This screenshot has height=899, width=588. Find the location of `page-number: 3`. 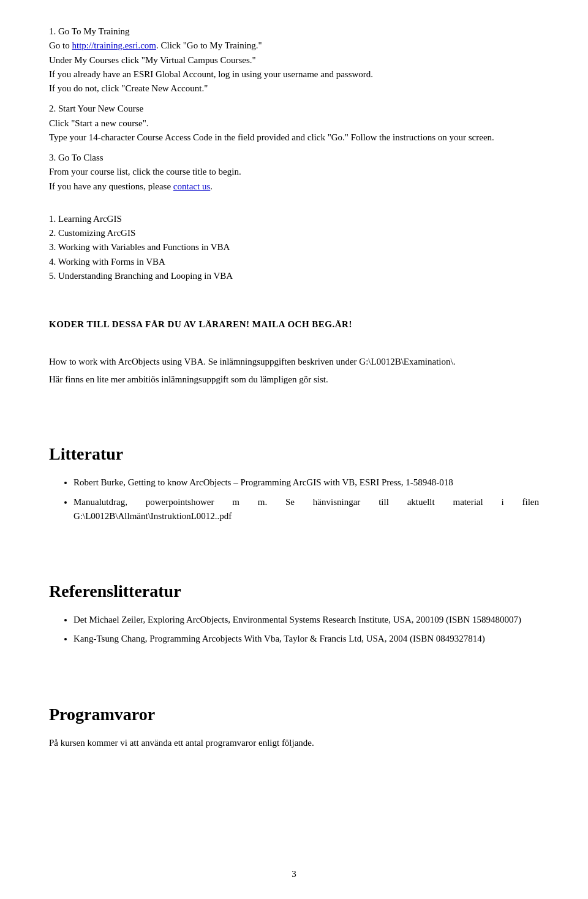

page-number: 3 is located at coordinates (294, 874).